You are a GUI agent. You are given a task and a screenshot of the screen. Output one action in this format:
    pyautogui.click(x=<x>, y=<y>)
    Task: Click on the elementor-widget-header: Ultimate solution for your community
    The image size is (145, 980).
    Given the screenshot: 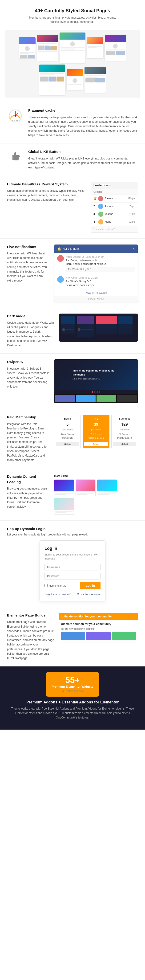 What is the action you would take?
    pyautogui.click(x=98, y=616)
    